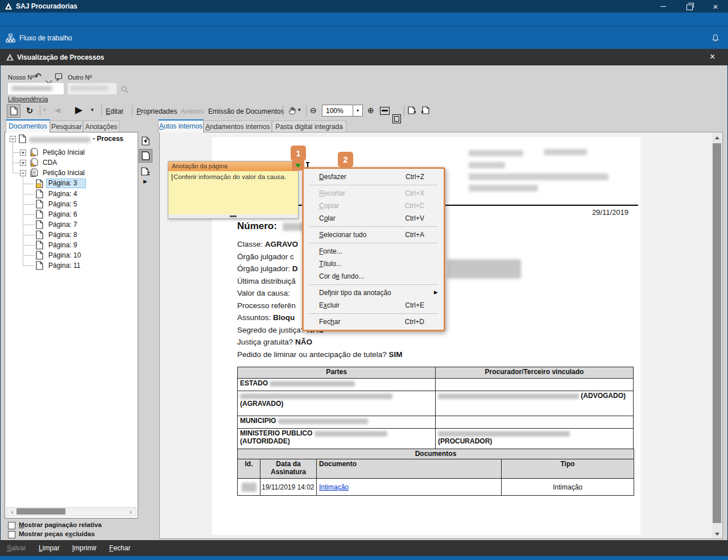 This screenshot has height=560, width=728. What do you see at coordinates (374, 264) in the screenshot?
I see `context-menu-item: Título... ▶` at bounding box center [374, 264].